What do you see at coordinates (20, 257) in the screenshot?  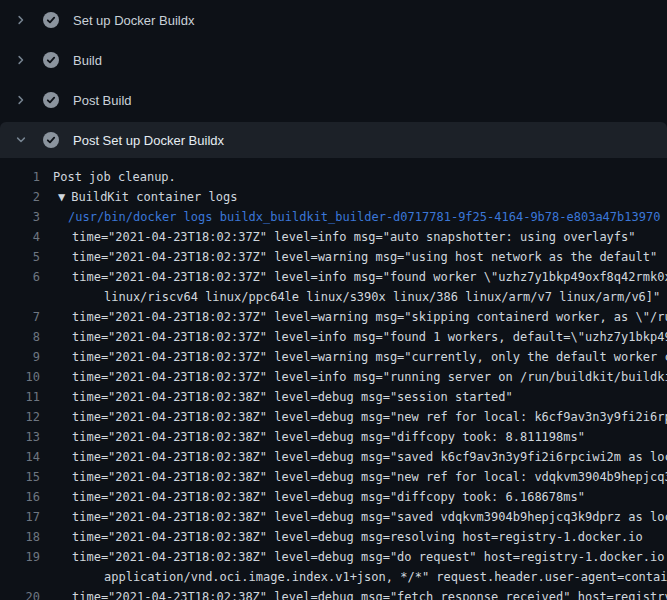 I see `log-line-number: 5` at bounding box center [20, 257].